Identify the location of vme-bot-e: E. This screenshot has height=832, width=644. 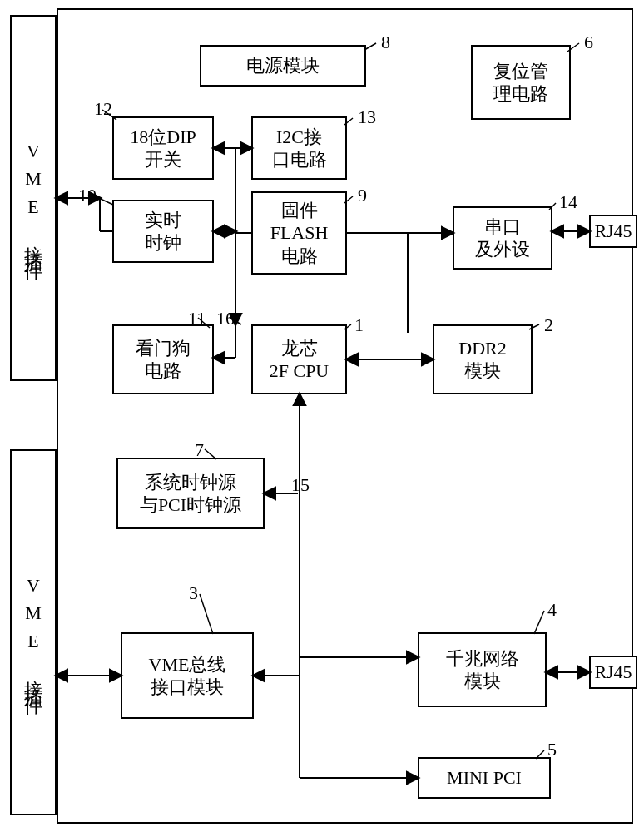
(33, 641).